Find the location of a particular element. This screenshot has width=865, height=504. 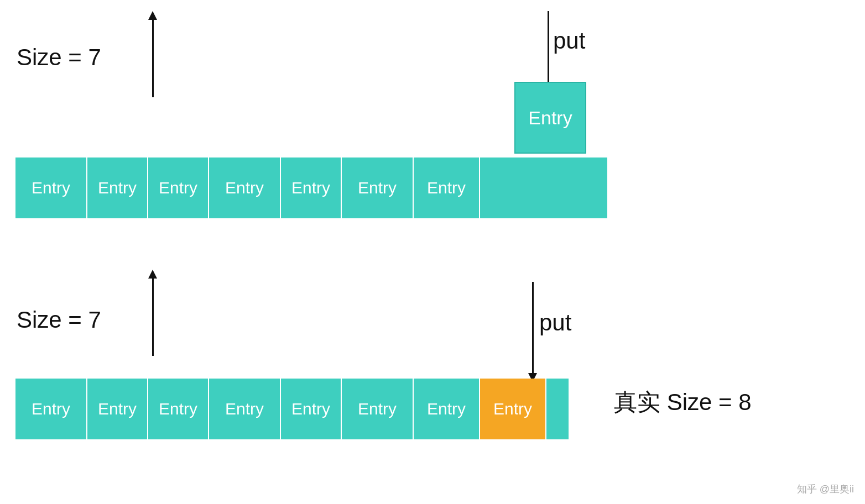

entry-incoming-top: Entry is located at coordinates (550, 118).